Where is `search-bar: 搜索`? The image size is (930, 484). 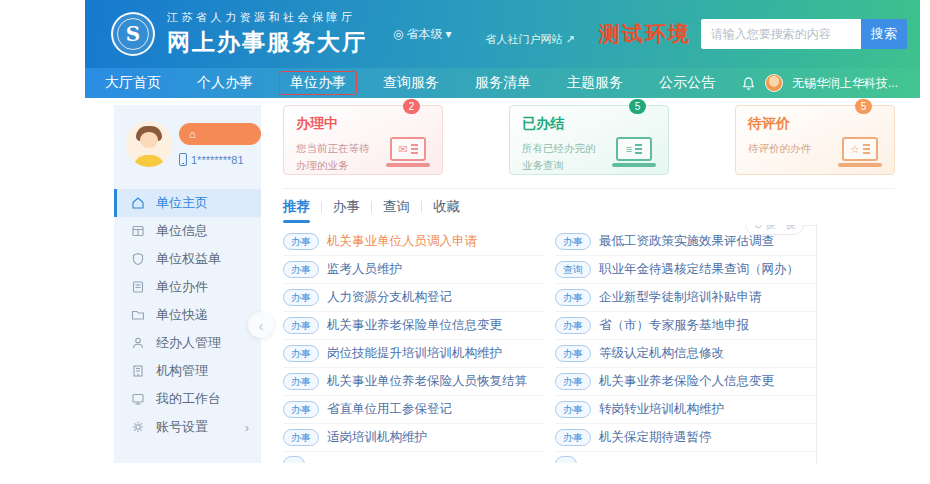
search-bar: 搜索 is located at coordinates (804, 34).